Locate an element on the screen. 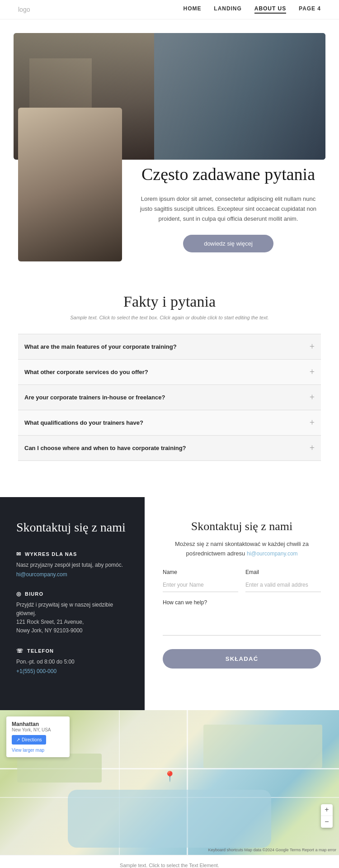 The height and width of the screenshot is (868, 339). map-zoom-controls: + − is located at coordinates (327, 816).